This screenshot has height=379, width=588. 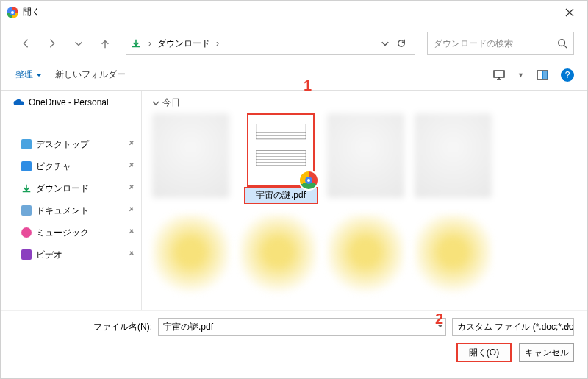 What do you see at coordinates (105, 43) in the screenshot?
I see `up-button` at bounding box center [105, 43].